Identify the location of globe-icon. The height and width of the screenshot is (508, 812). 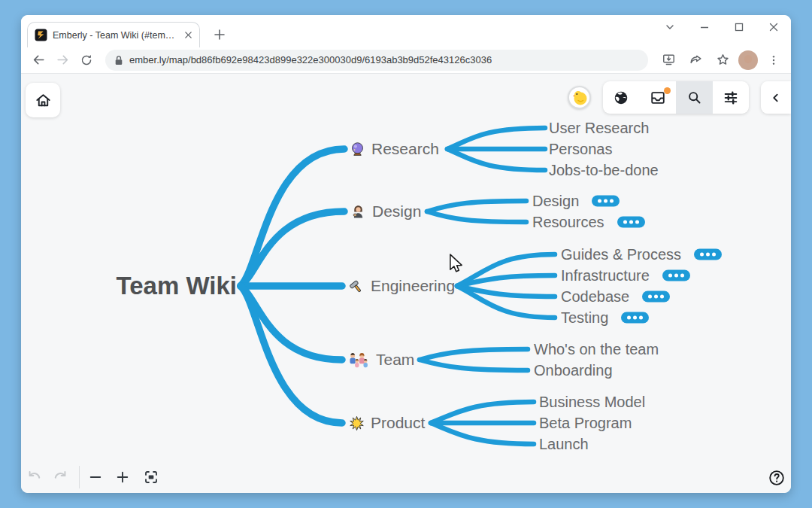
(621, 98).